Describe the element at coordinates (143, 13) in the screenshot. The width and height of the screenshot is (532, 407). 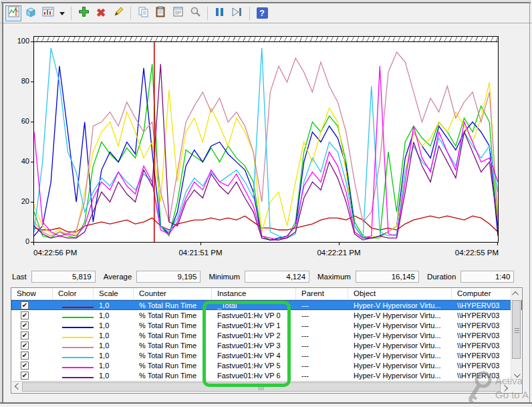
I see `copy-icon` at that location.